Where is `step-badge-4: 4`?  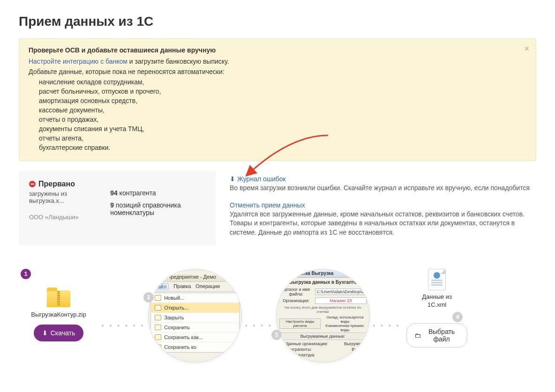
step-badge-4: 4 is located at coordinates (458, 317).